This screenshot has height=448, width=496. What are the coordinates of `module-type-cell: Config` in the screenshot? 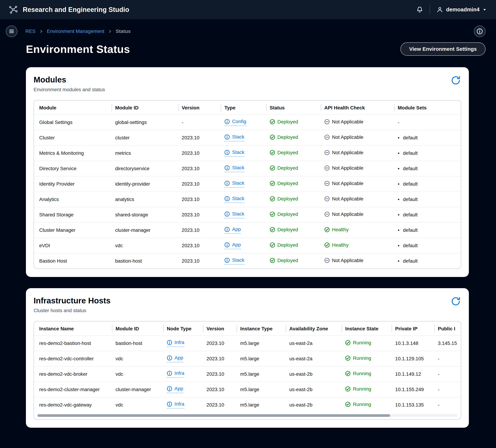 It's located at (244, 122).